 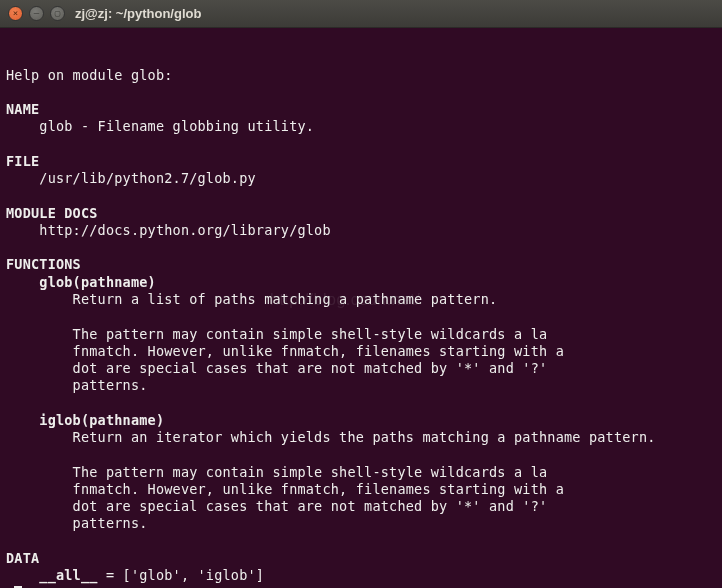 I want to click on minimize-glyph: –, so click(x=36, y=14).